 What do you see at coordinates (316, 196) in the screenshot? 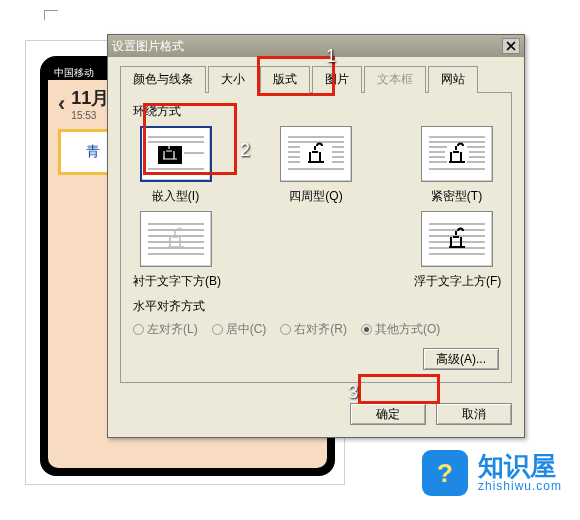
I see `wrap-square-label: 四周型(Q)` at bounding box center [316, 196].